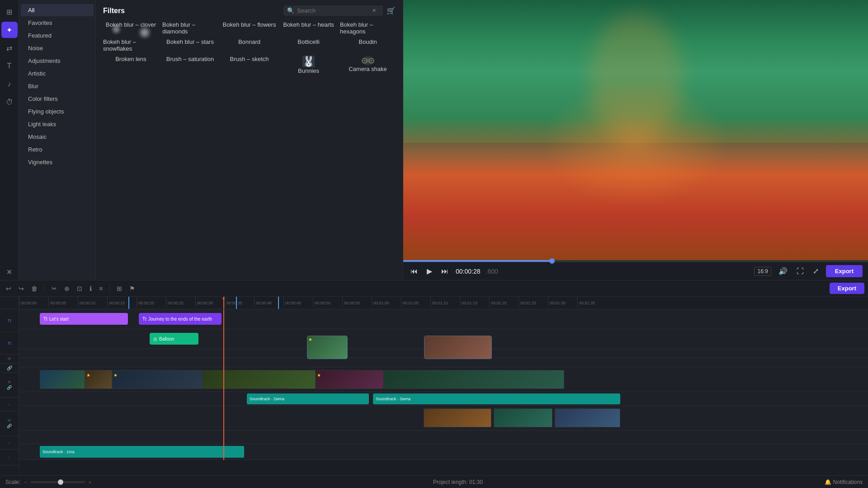 This screenshot has width=868, height=488. Describe the element at coordinates (250, 42) in the screenshot. I see `filter-label: Bonnard` at that location.